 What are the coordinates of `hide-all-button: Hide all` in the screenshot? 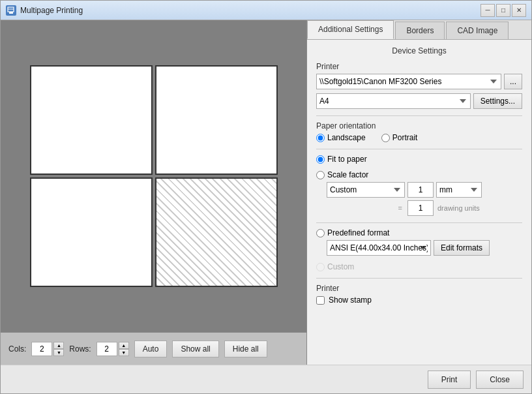 It's located at (246, 349).